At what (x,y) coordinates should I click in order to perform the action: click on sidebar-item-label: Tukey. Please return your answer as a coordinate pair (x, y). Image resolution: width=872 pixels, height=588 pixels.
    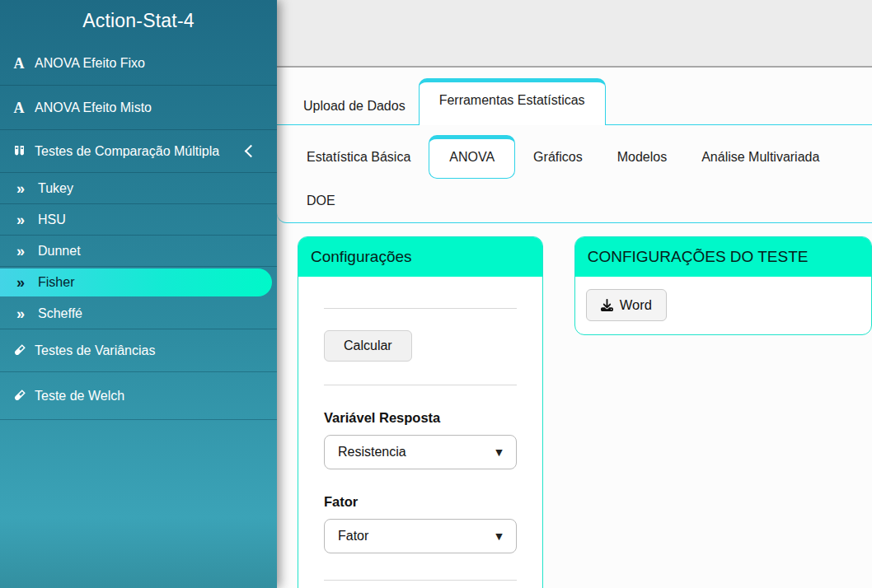
    Looking at the image, I should click on (56, 189).